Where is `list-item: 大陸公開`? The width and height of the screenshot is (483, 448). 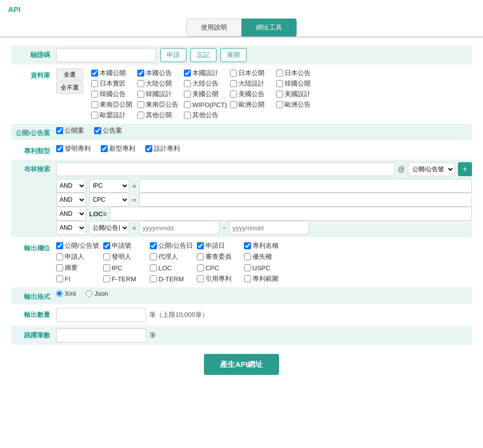 list-item: 大陸公開 is located at coordinates (159, 84).